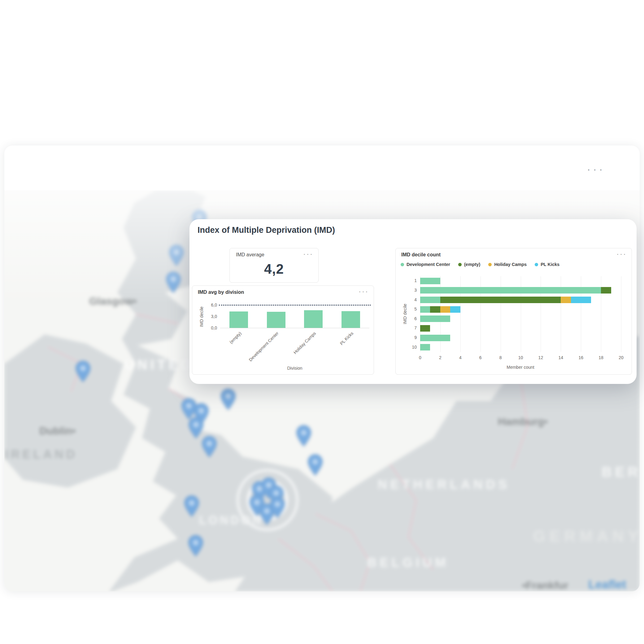 Image resolution: width=644 pixels, height=644 pixels. I want to click on map-label-berlin: BER, so click(621, 472).